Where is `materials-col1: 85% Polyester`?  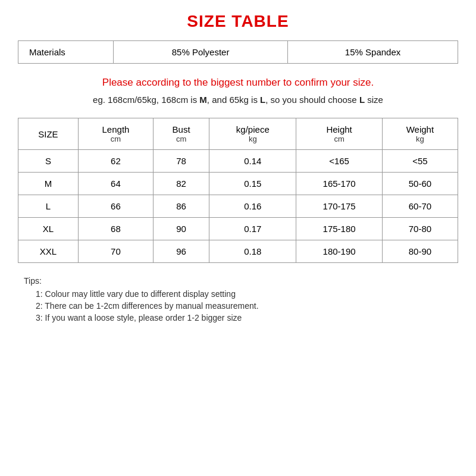 materials-col1: 85% Polyester is located at coordinates (201, 52).